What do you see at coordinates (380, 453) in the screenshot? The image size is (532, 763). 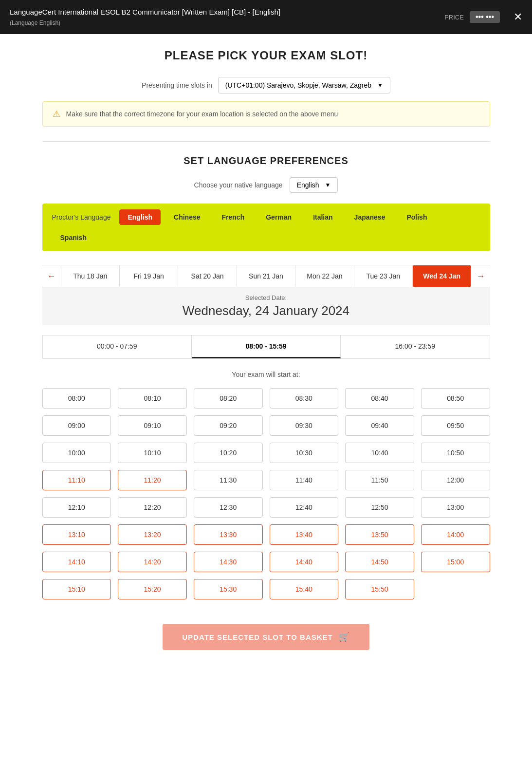 I see `time-slot-1040: 10:40` at bounding box center [380, 453].